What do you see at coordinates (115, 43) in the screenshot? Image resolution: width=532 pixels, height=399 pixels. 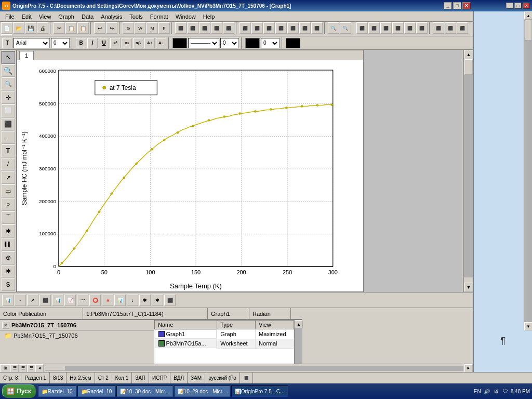 I see `superscript-btn: x²` at bounding box center [115, 43].